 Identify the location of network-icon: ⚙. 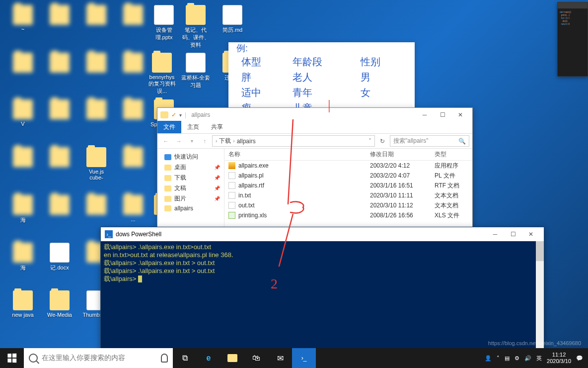
(517, 358).